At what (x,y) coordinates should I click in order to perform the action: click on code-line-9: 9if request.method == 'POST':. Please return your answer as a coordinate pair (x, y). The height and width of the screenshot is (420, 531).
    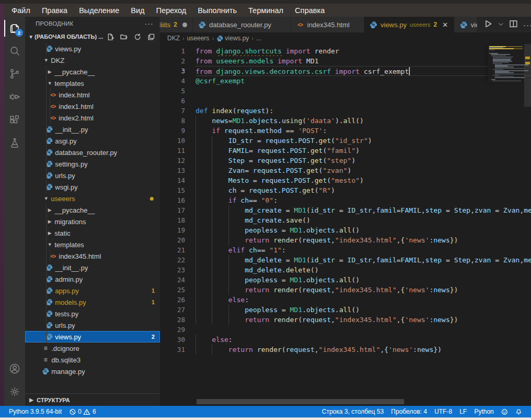
    Looking at the image, I should click on (345, 131).